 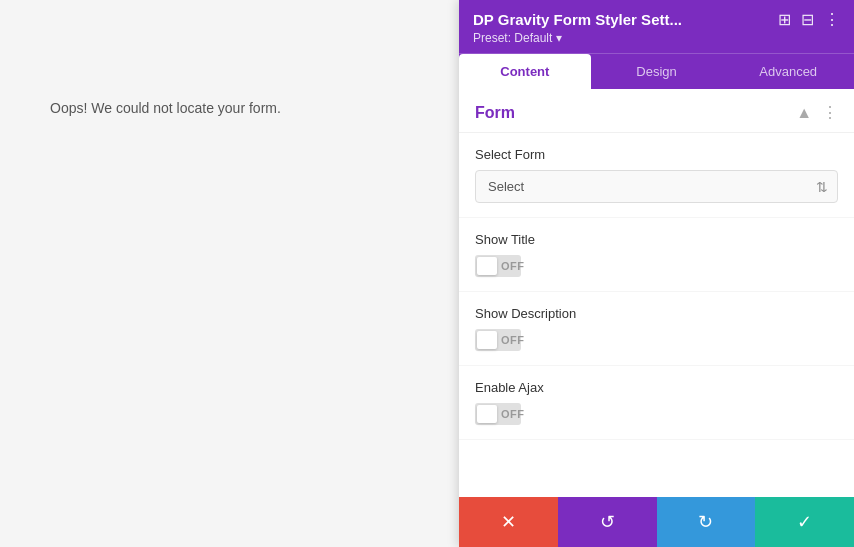 What do you see at coordinates (657, 72) in the screenshot?
I see `tab-design: Design` at bounding box center [657, 72].